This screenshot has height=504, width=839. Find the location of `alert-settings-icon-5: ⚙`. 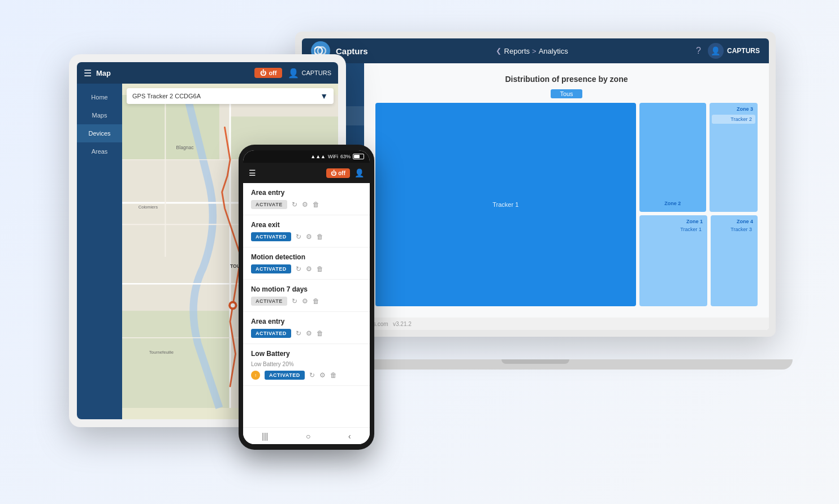

alert-settings-icon-5: ⚙ is located at coordinates (309, 333).